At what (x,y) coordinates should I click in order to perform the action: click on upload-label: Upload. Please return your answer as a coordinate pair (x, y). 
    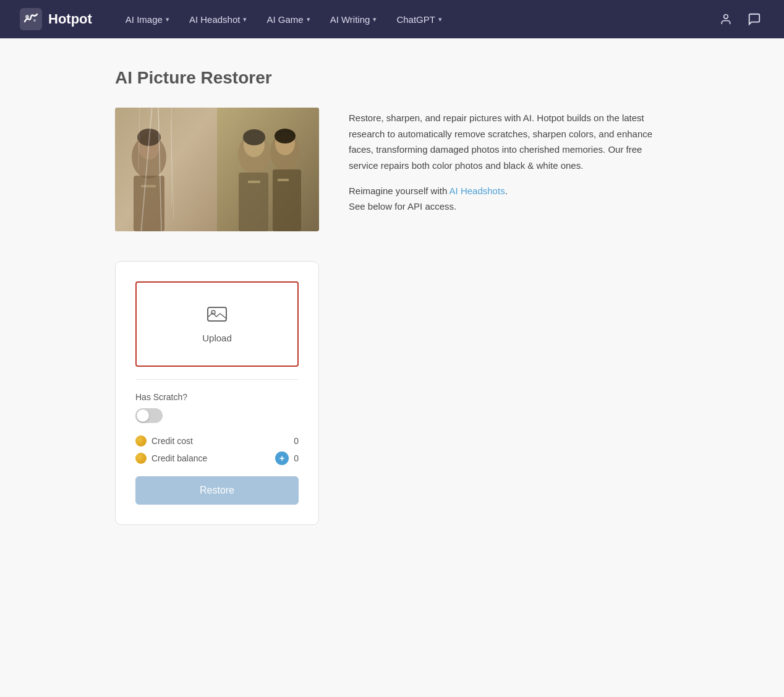
    Looking at the image, I should click on (217, 338).